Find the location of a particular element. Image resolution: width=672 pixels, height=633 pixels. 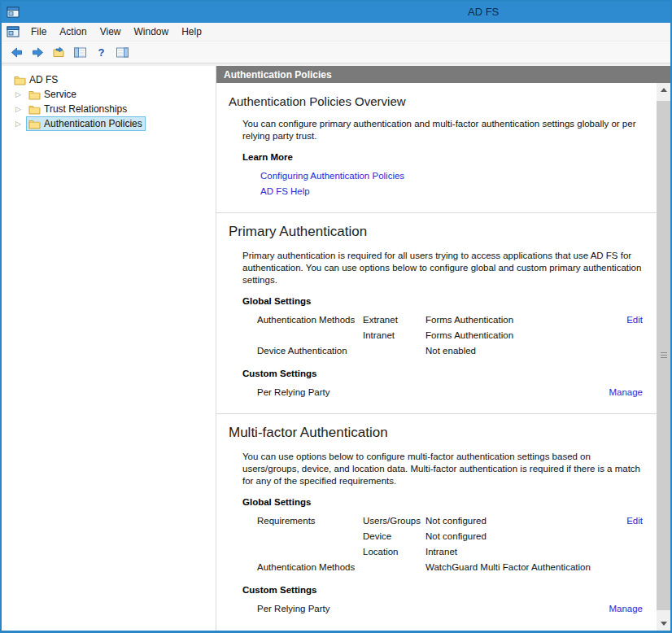

menu-window: Window is located at coordinates (151, 32).